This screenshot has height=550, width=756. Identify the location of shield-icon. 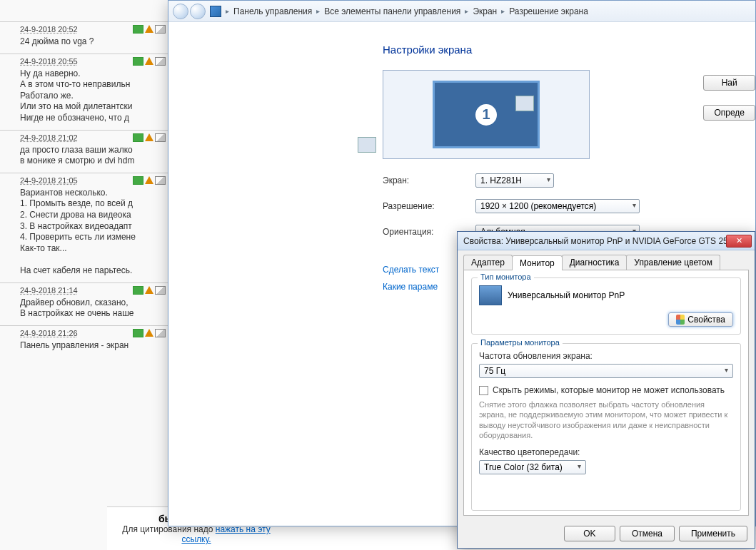
(680, 320).